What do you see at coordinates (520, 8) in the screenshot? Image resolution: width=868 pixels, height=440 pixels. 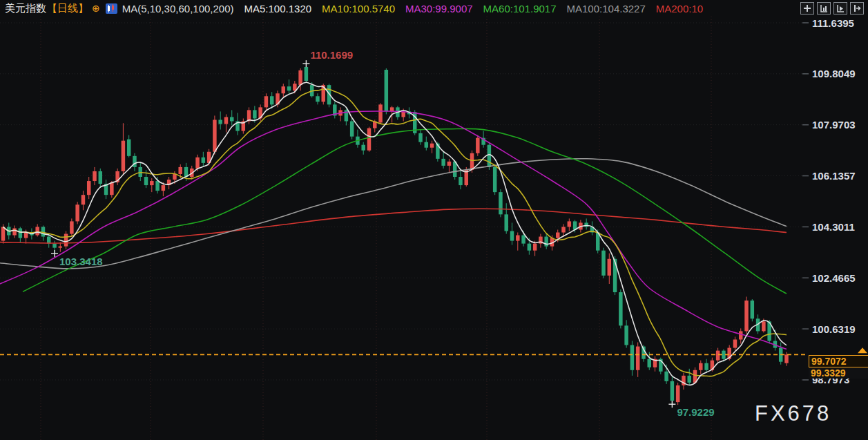 I see `ma-value: MA60:101.9017` at bounding box center [520, 8].